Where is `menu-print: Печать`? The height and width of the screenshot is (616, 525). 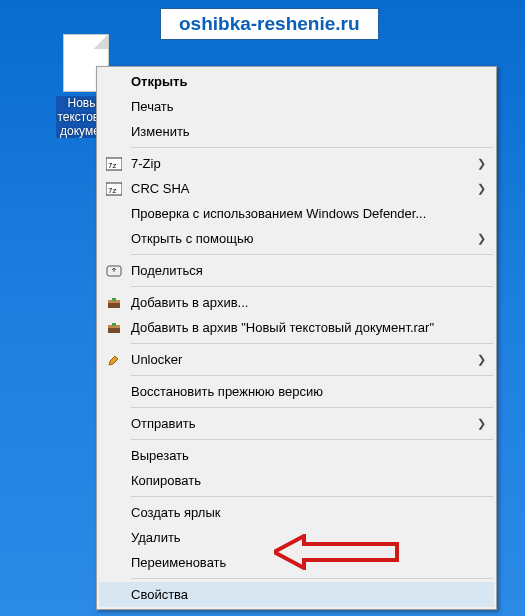
menu-print: Печать is located at coordinates (296, 106).